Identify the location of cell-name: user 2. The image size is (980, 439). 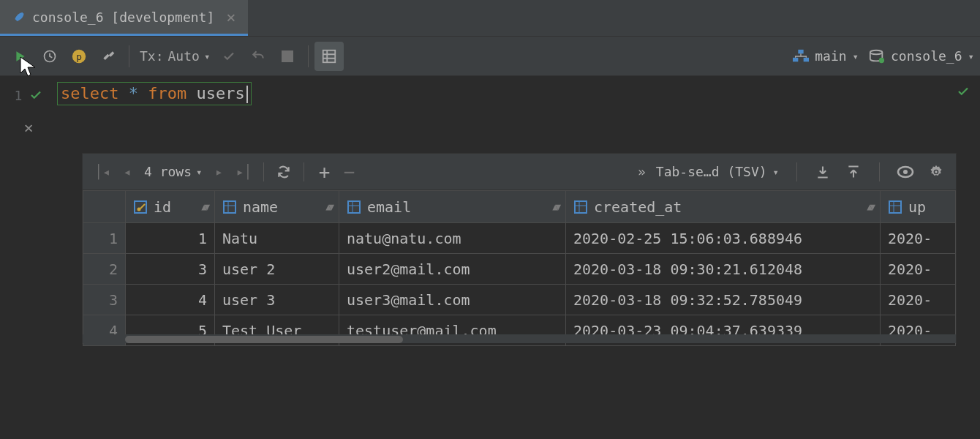
(277, 269).